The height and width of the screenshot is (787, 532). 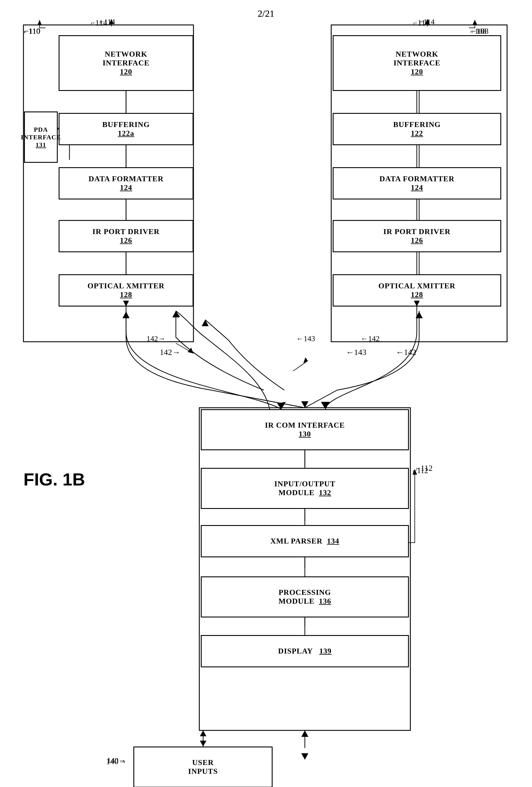 What do you see at coordinates (305, 488) in the screenshot?
I see `io-module-block: INPUT/OUTPUT MODULE 132` at bounding box center [305, 488].